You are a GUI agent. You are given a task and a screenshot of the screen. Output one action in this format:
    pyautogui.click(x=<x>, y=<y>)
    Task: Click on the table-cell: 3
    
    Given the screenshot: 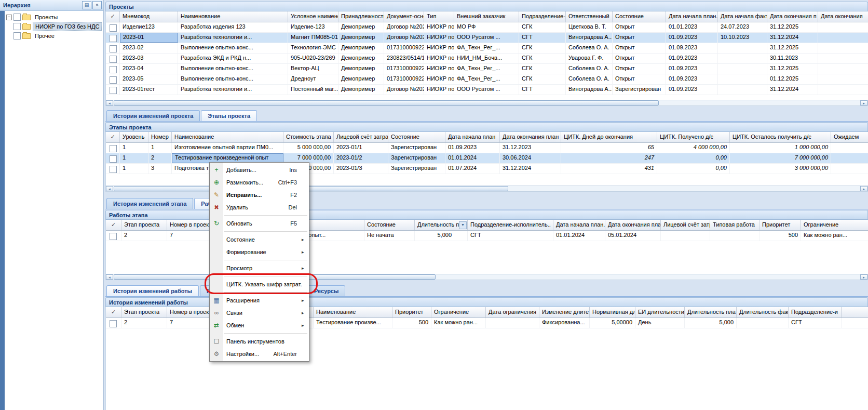 What is the action you would take?
    pyautogui.click(x=160, y=168)
    